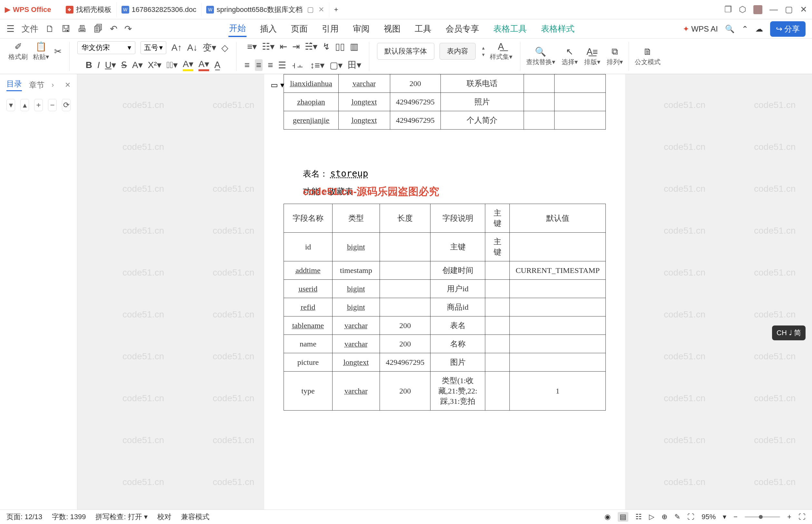 The width and height of the screenshot is (812, 524). I want to click on official-mode: 🗎公文模式, so click(648, 56).